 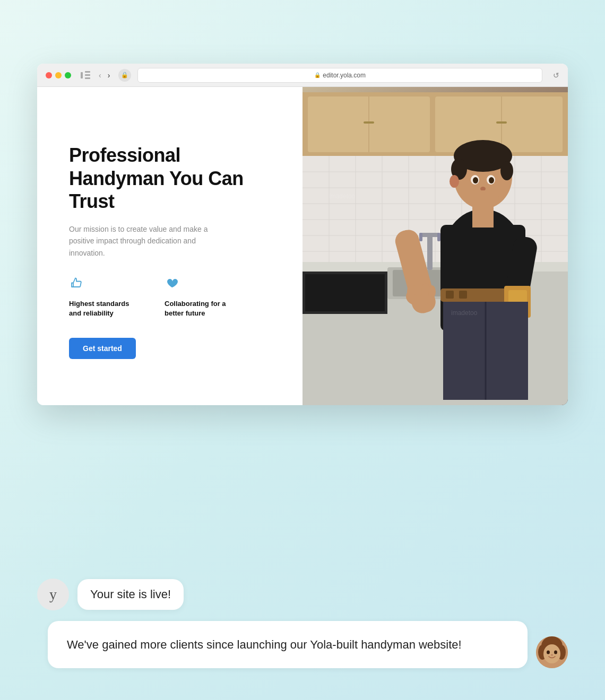 I want to click on nav-arrows: ‹ ›, so click(x=104, y=75).